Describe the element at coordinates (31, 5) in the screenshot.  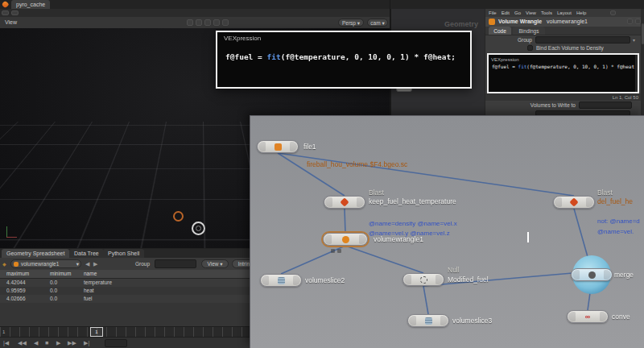
I see `desktop-tab-pyro-cache: pyro_cache` at that location.